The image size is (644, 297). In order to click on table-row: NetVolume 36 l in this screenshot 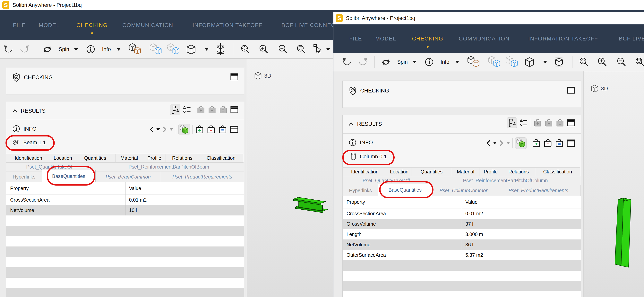, I will do `click(462, 245)`.